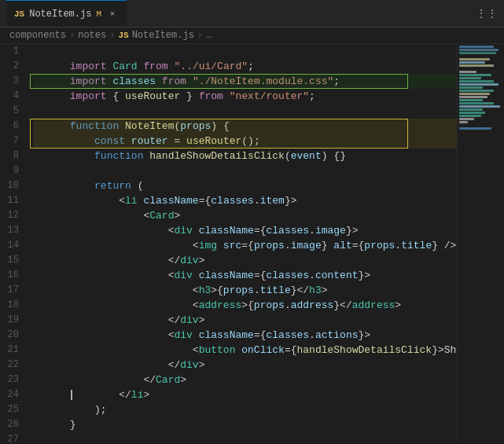 The height and width of the screenshot is (444, 504). I want to click on line-num-11: 11, so click(12, 201).